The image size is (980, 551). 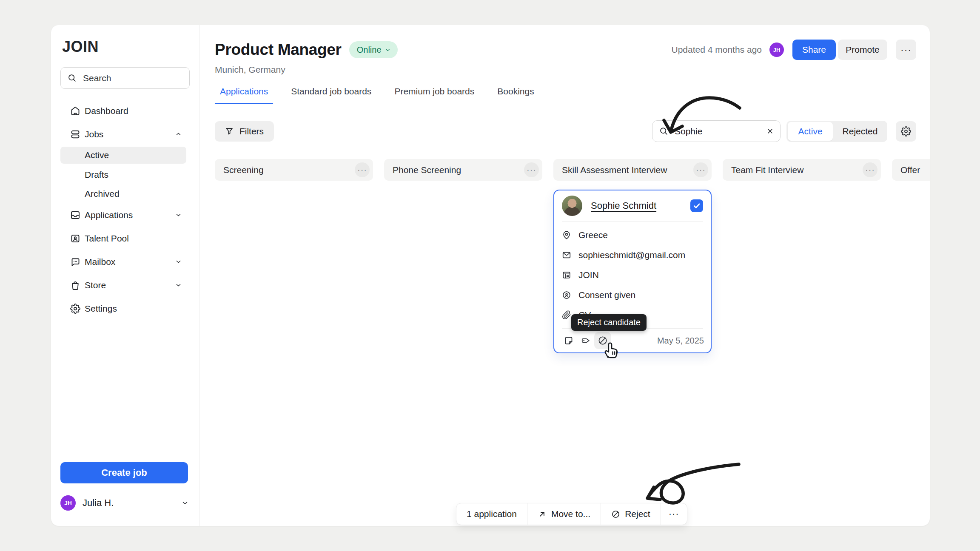 What do you see at coordinates (632, 255) in the screenshot?
I see `detail-text: sophieschmidt@gmail.com` at bounding box center [632, 255].